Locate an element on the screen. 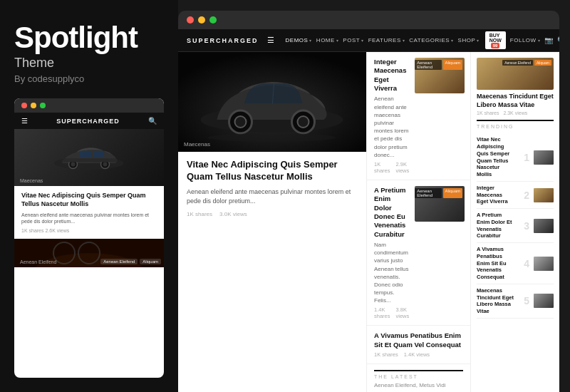 The width and height of the screenshot is (570, 392). article-2-tag-1: Aenean Eleifend is located at coordinates (428, 193).